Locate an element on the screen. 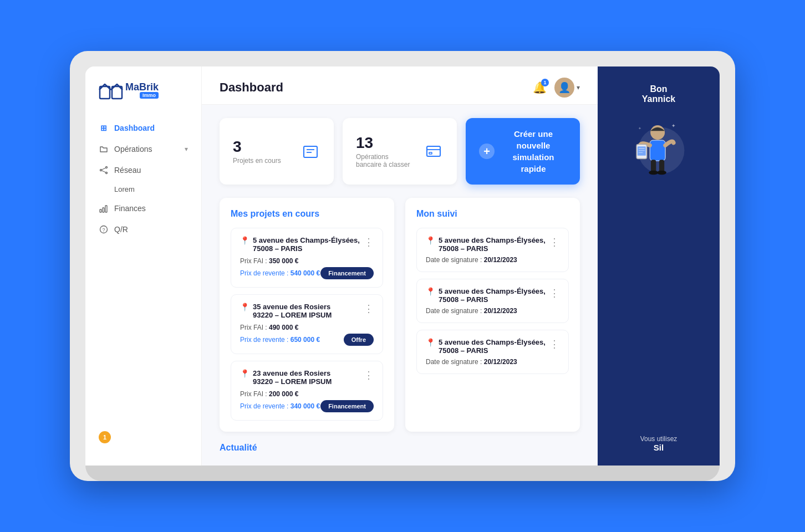  project-city-3: 93220 – LOREM IPSUM is located at coordinates (292, 381).